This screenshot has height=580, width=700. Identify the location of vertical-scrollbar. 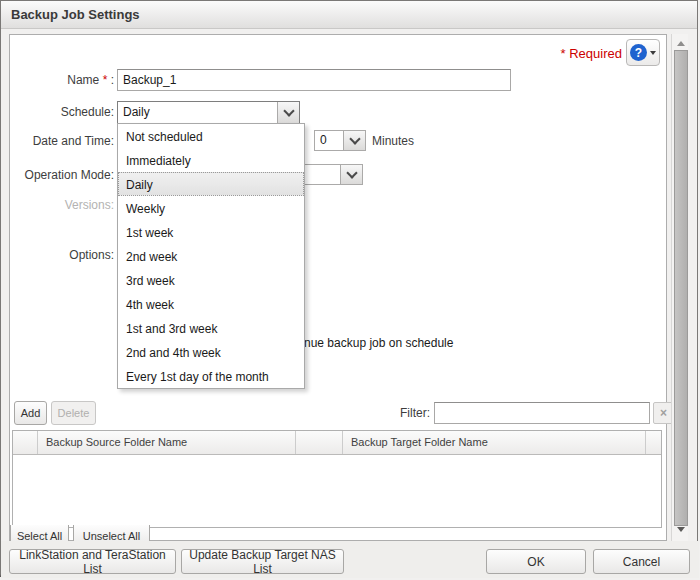
(680, 288).